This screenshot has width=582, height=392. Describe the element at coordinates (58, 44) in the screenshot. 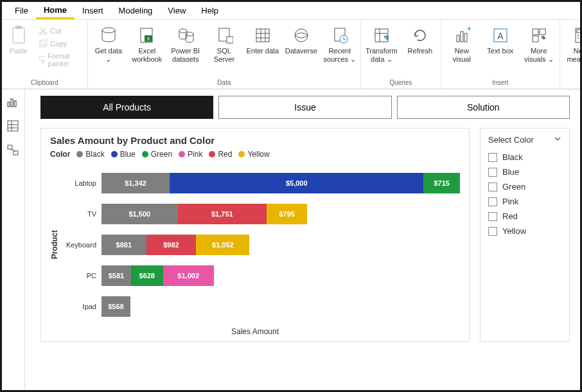

I see `copy-label: Copy` at that location.